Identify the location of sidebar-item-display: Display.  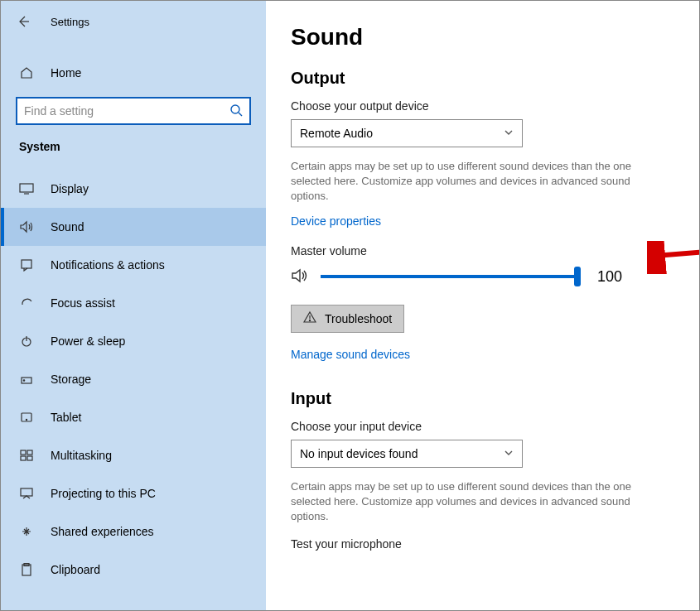
(133, 189).